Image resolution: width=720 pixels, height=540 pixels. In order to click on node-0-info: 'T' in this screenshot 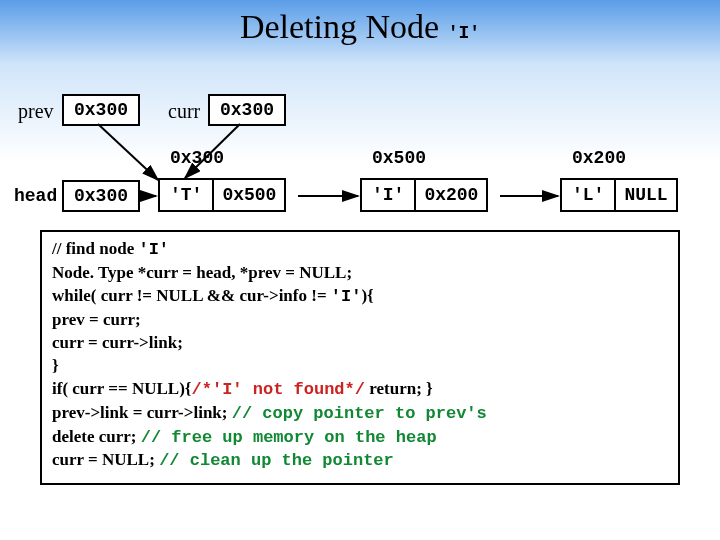, I will do `click(187, 195)`.